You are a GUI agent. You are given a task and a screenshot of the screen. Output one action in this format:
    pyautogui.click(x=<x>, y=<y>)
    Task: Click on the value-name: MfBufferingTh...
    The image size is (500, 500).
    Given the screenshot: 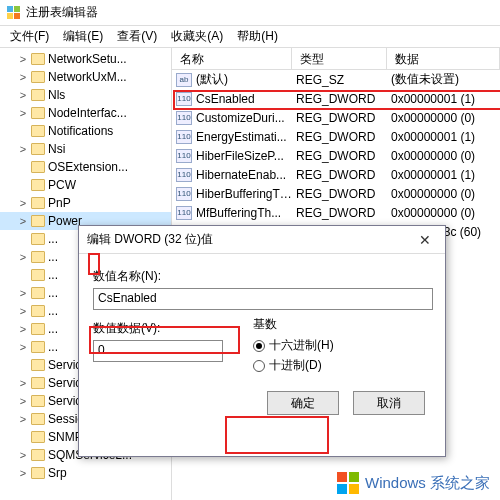 What is the action you would take?
    pyautogui.click(x=246, y=213)
    